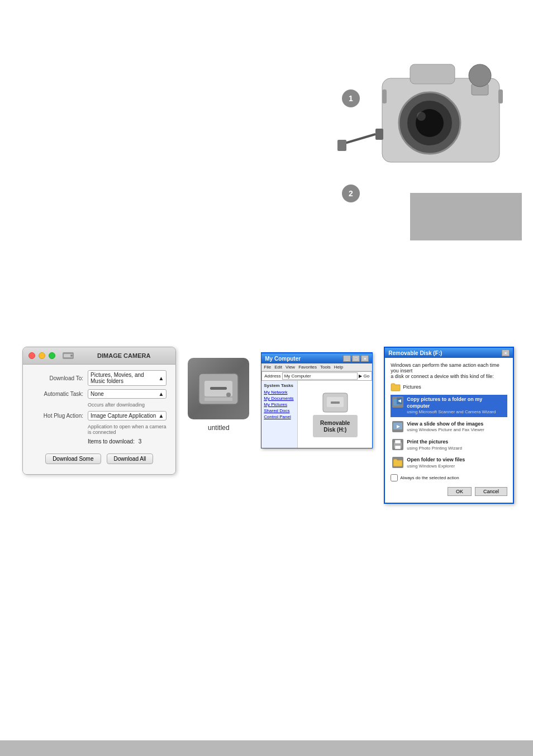 The width and height of the screenshot is (533, 756). I want to click on always-do-checkbox, so click(394, 478).